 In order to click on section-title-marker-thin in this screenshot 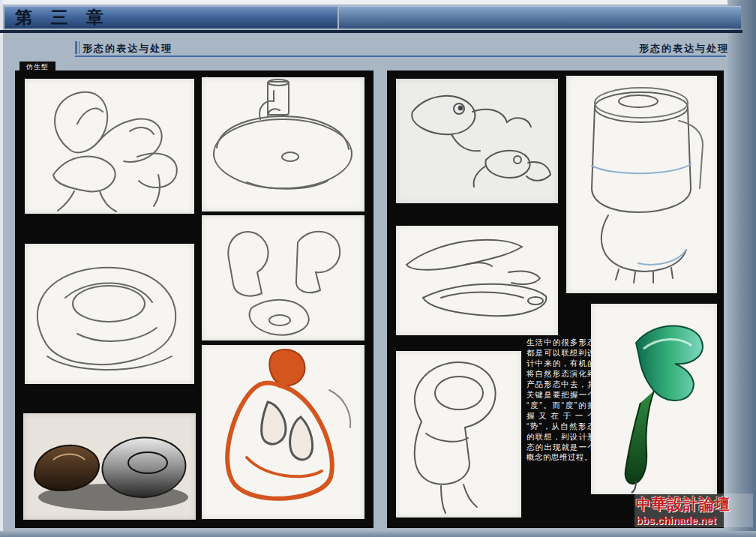, I will do `click(80, 48)`.